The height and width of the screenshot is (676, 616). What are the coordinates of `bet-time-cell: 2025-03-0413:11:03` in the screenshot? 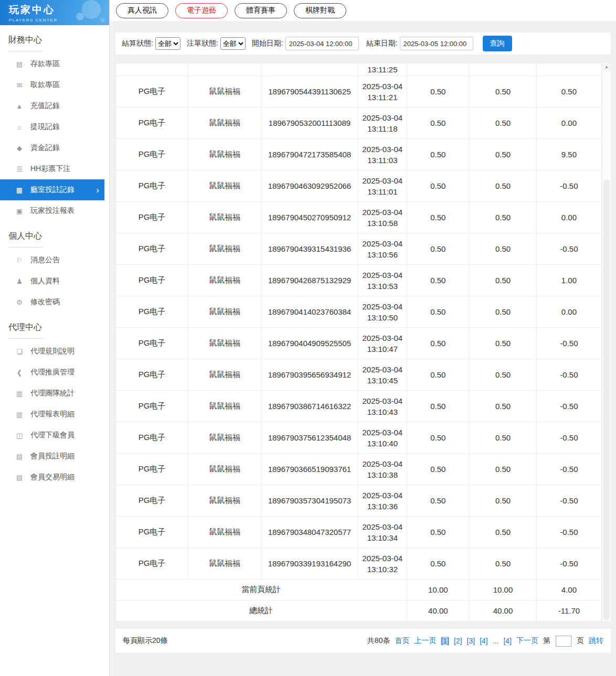 It's located at (383, 155).